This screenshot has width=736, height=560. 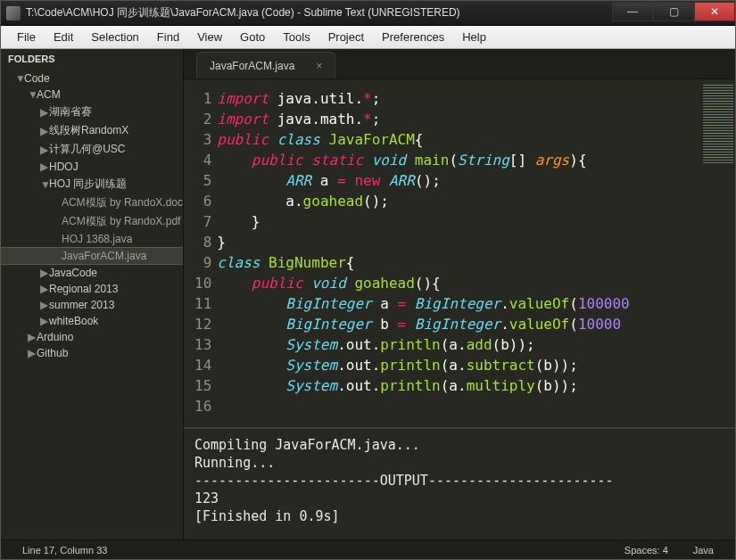 What do you see at coordinates (92, 78) in the screenshot?
I see `tree-item: ▼Code` at bounding box center [92, 78].